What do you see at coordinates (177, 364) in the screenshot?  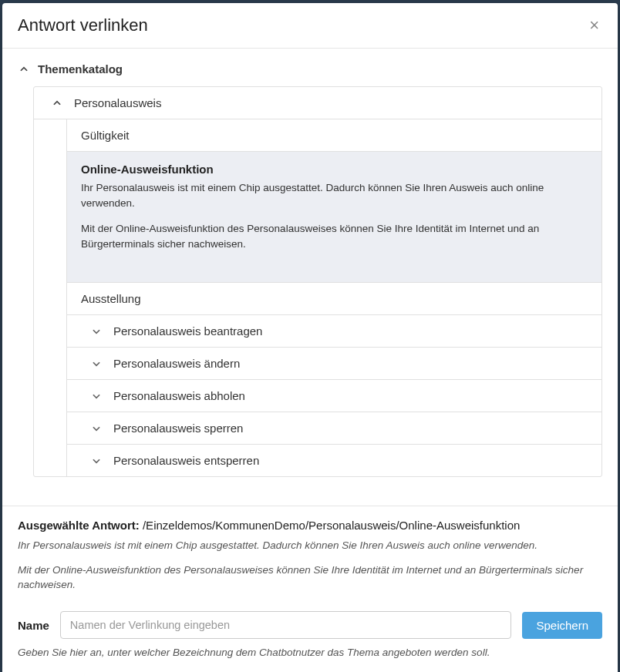 I see `tree-sub-item-label: Personalausweis ändern` at bounding box center [177, 364].